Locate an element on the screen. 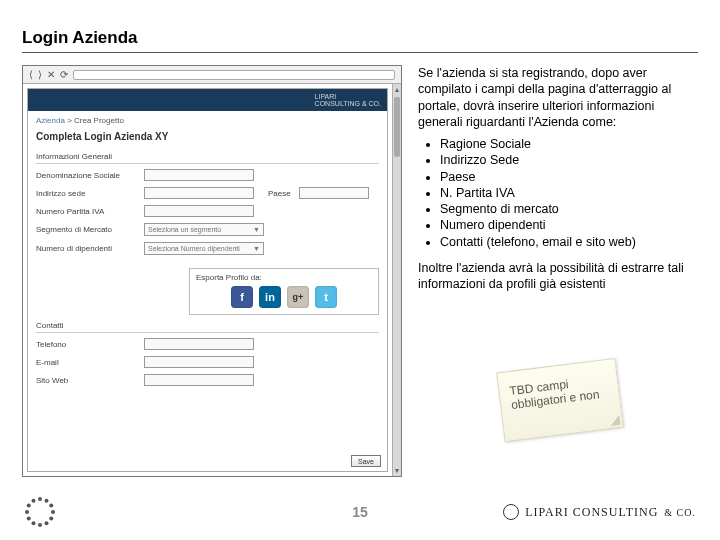  company-suffix: & CO. is located at coordinates (680, 512).